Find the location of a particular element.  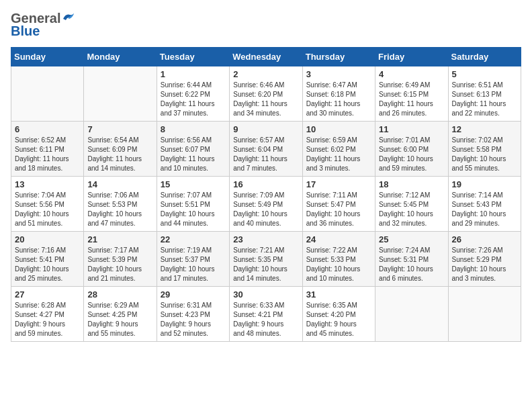

logo-bird-icon is located at coordinates (69, 18).